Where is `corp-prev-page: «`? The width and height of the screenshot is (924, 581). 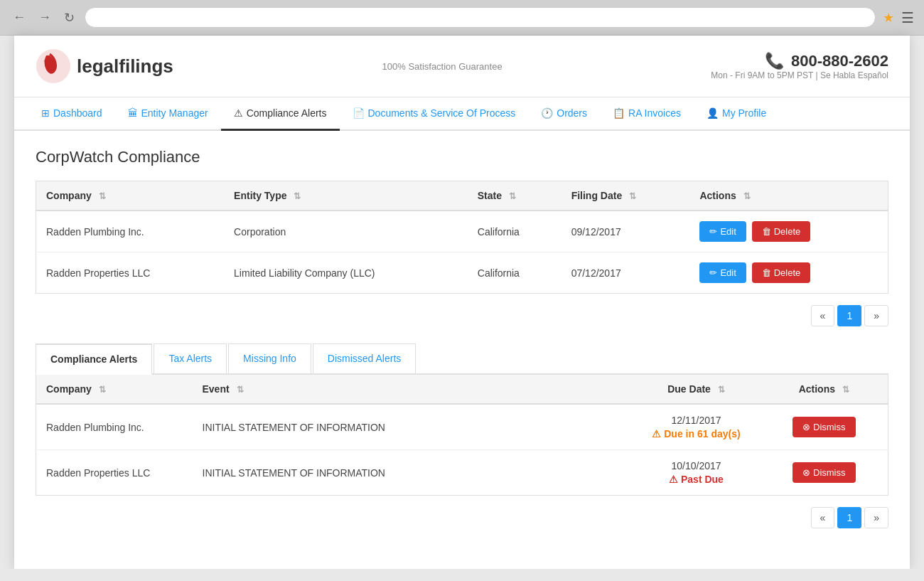
corp-prev-page: « is located at coordinates (823, 316).